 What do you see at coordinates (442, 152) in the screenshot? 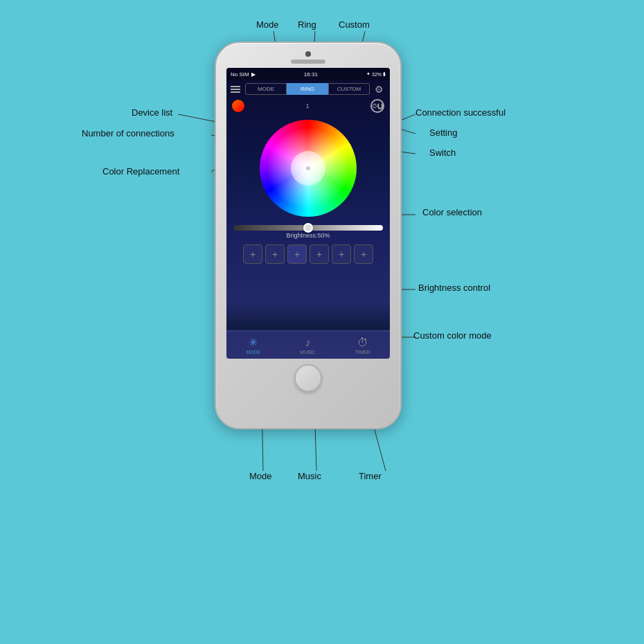
I see `label-switch: Switch` at bounding box center [442, 152].